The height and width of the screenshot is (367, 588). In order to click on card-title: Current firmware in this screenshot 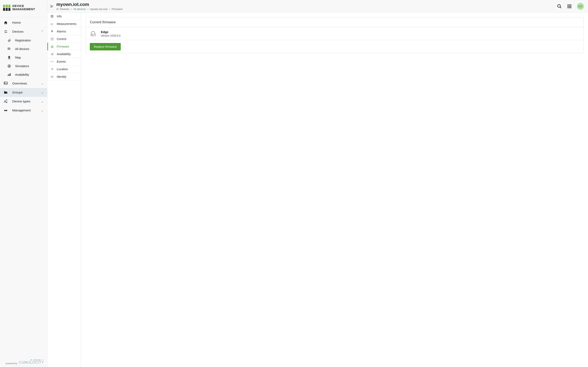, I will do `click(335, 22)`.